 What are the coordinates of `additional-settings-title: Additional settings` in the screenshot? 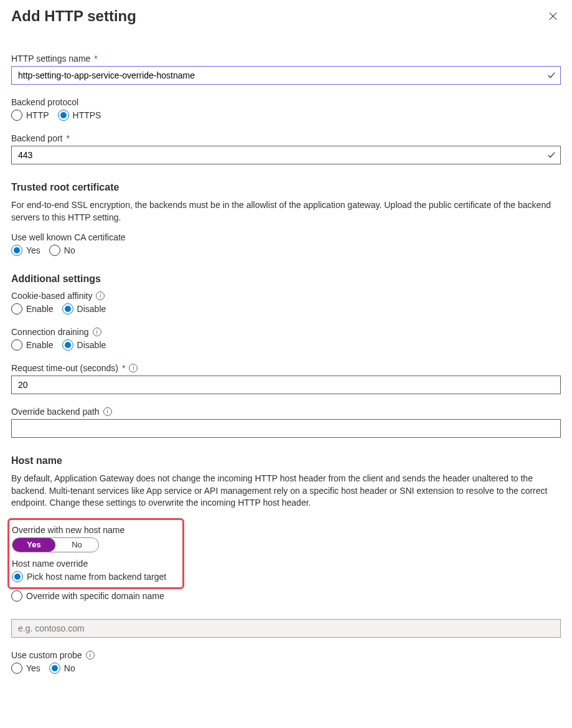 It's located at (286, 279).